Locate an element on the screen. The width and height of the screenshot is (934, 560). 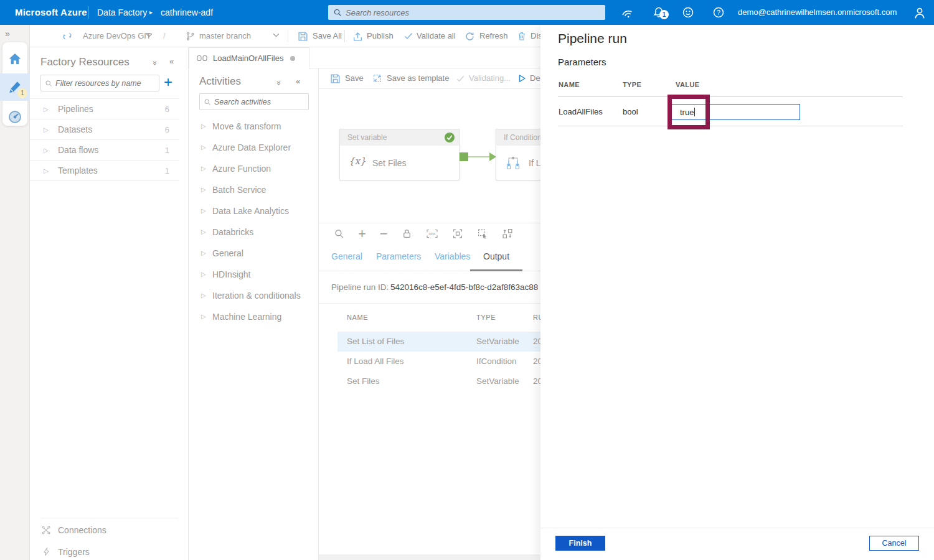
nav-author: 1 is located at coordinates (15, 87).